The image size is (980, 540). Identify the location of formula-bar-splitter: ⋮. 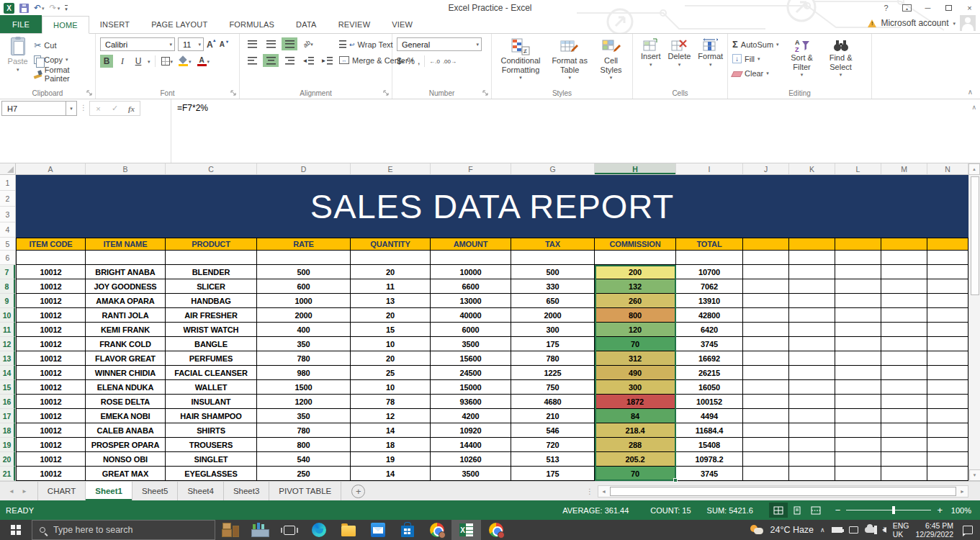
(84, 107).